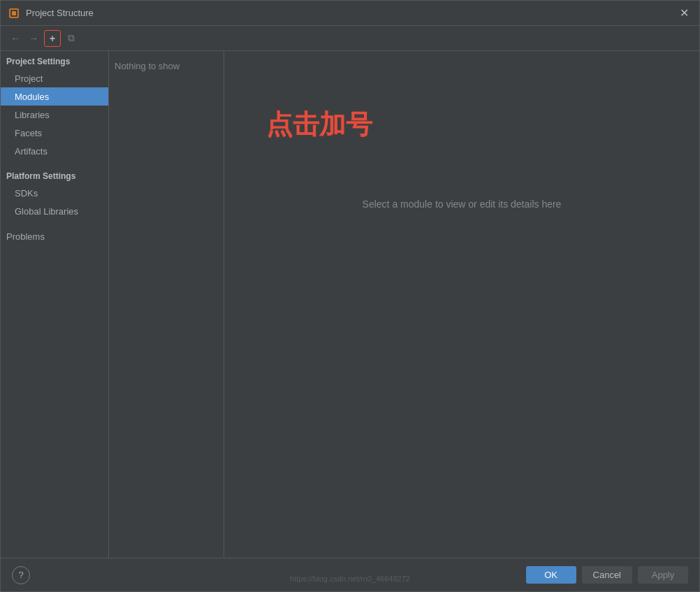  I want to click on forward-button: →, so click(34, 38).